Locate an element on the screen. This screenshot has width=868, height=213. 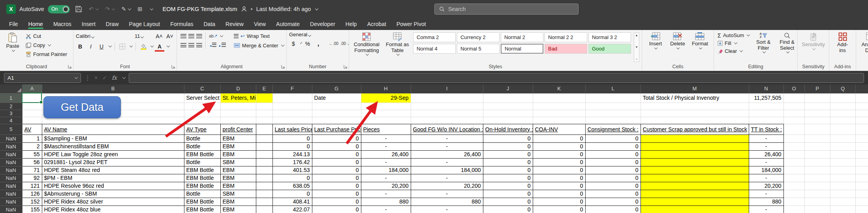
cell-M4 is located at coordinates (695, 120).